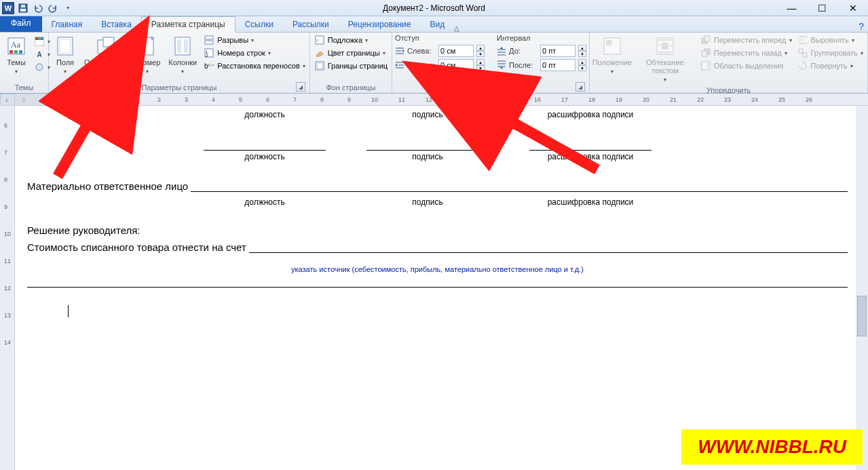  I want to click on margins-button: Поля▾, so click(65, 56).